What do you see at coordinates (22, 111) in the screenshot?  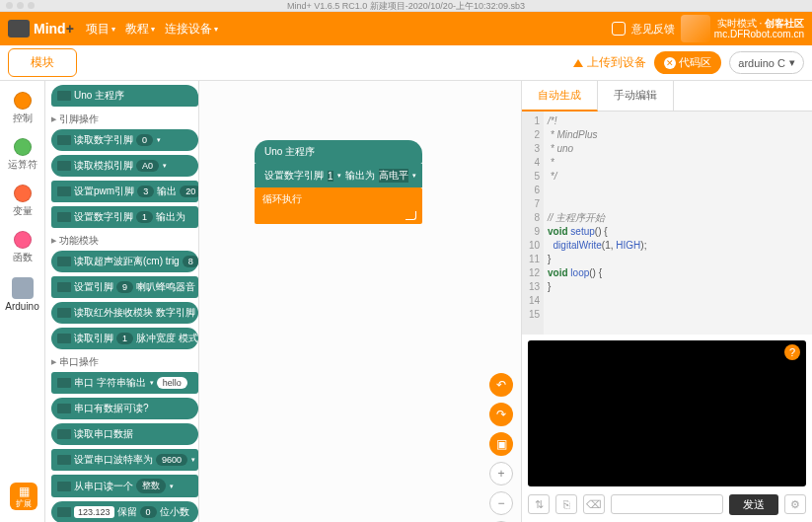 I see `category-控制: 控制` at bounding box center [22, 111].